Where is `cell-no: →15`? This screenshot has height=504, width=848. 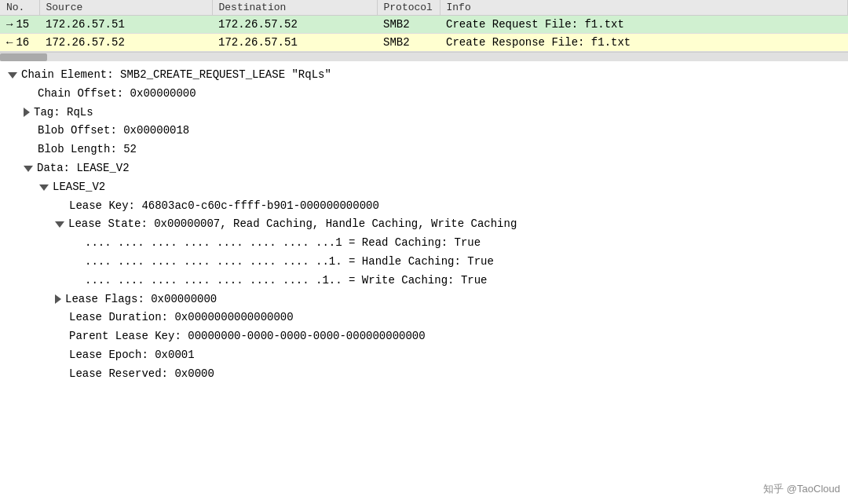
cell-no: →15 is located at coordinates (20, 25).